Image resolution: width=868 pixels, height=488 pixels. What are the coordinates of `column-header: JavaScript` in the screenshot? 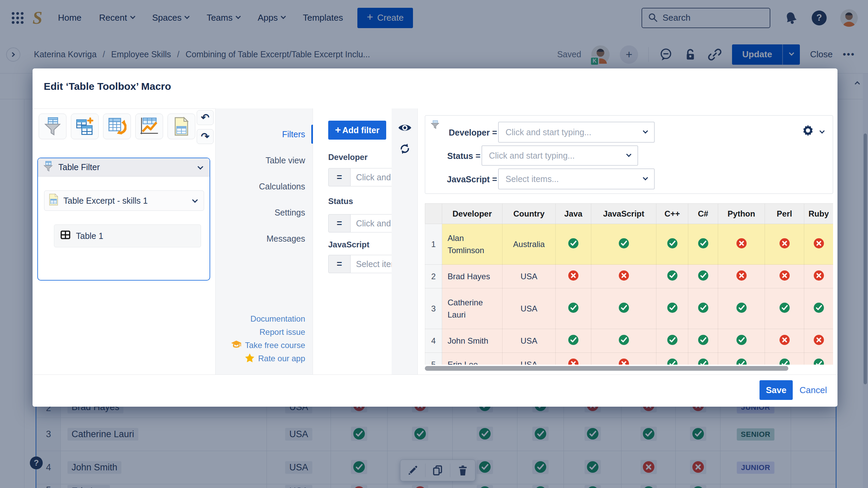 It's located at (624, 214).